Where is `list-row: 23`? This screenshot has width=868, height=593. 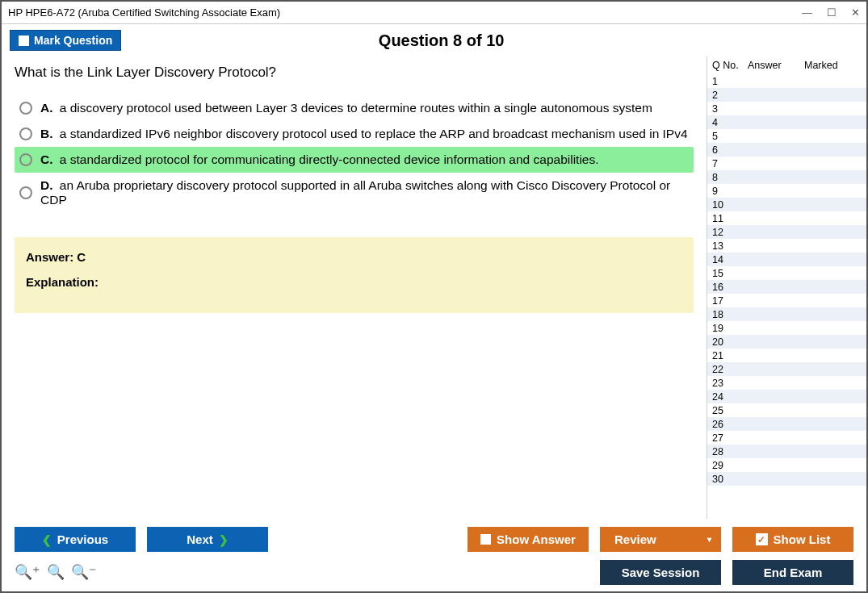
list-row: 23 is located at coordinates (786, 382).